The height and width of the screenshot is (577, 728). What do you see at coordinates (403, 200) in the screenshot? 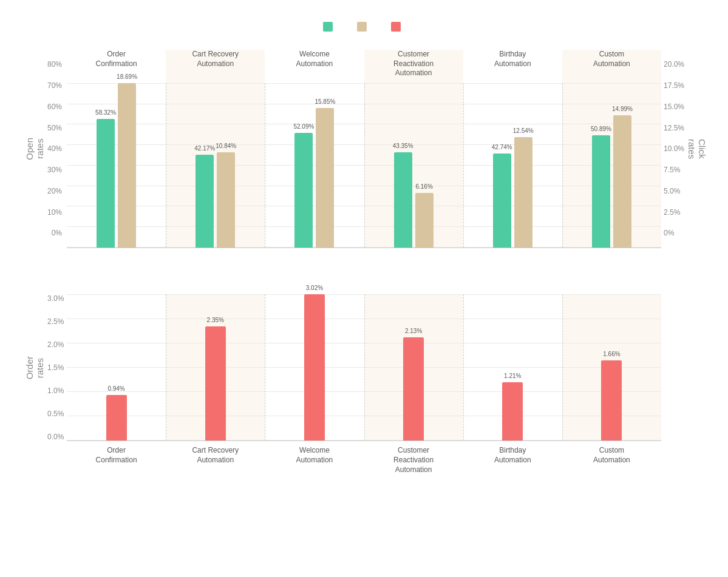
I see `bar-wrap-open: 43.35%` at bounding box center [403, 200].